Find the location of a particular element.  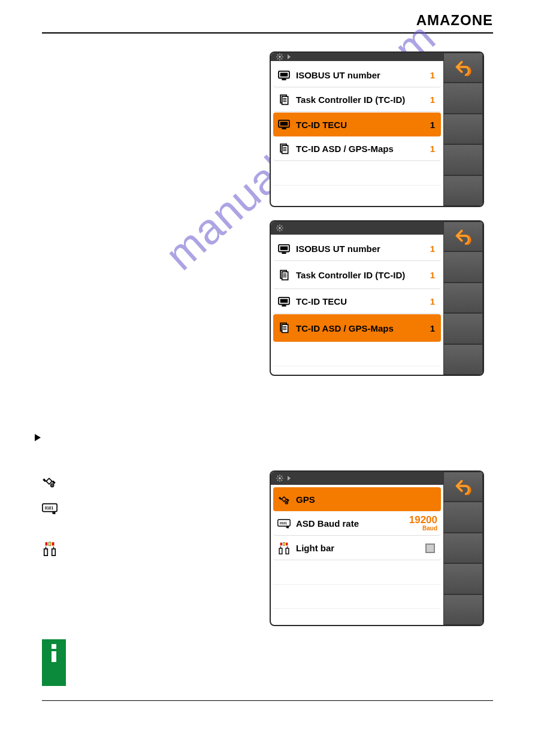

legend-lightbar is located at coordinates (50, 549).